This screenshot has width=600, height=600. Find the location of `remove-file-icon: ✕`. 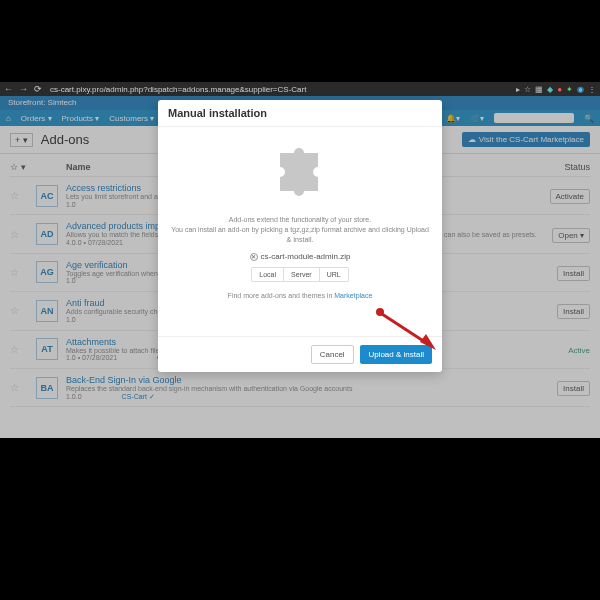

remove-file-icon: ✕ is located at coordinates (254, 257).